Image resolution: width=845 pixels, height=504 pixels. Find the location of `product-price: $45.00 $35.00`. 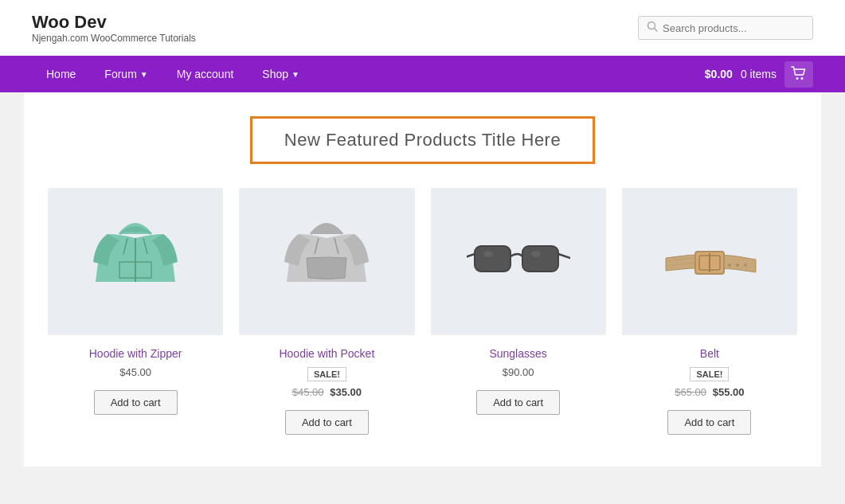

product-price: $45.00 $35.00 is located at coordinates (327, 392).